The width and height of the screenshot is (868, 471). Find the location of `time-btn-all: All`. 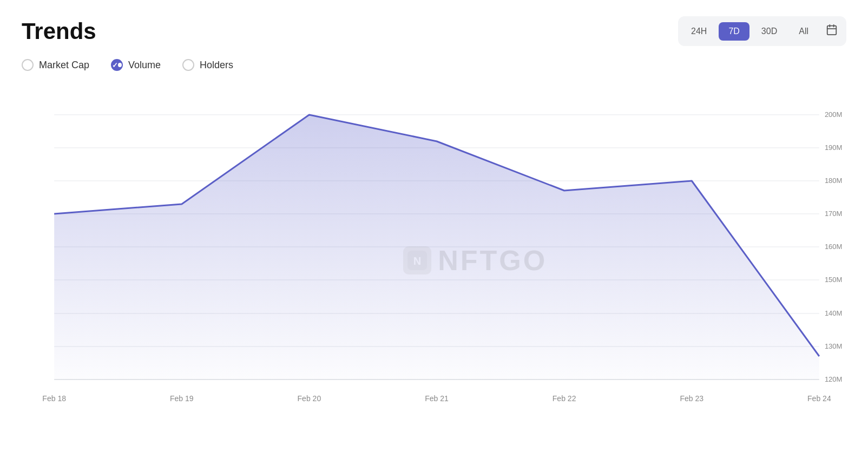

time-btn-all: All is located at coordinates (804, 31).